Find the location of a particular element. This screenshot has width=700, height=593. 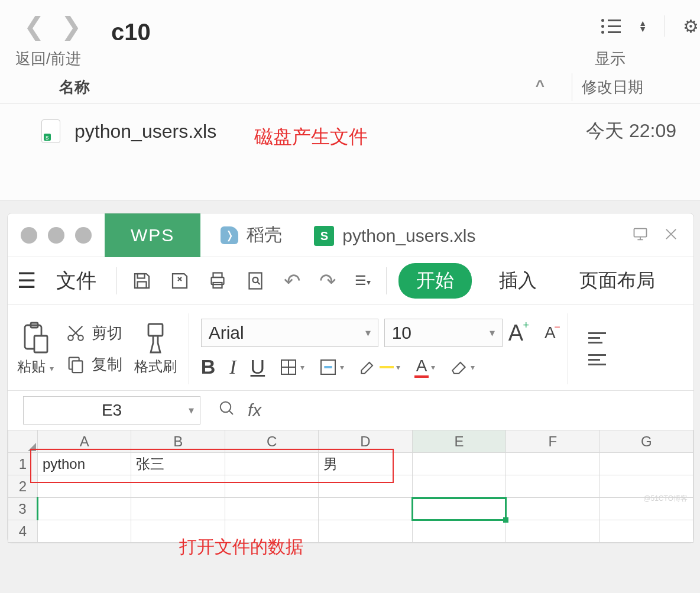

italic-button: I is located at coordinates (233, 367).